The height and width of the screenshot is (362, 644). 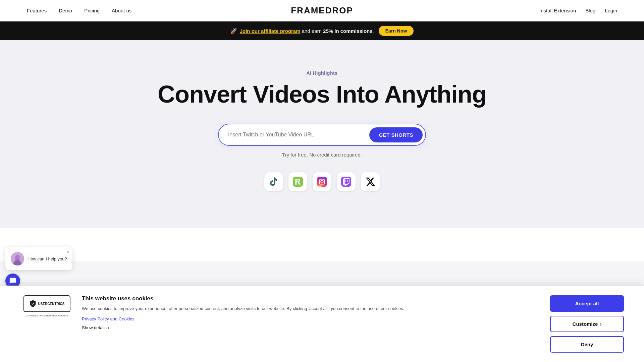 I want to click on cookie-buttons: Accept all Customize › Deny, so click(x=587, y=324).